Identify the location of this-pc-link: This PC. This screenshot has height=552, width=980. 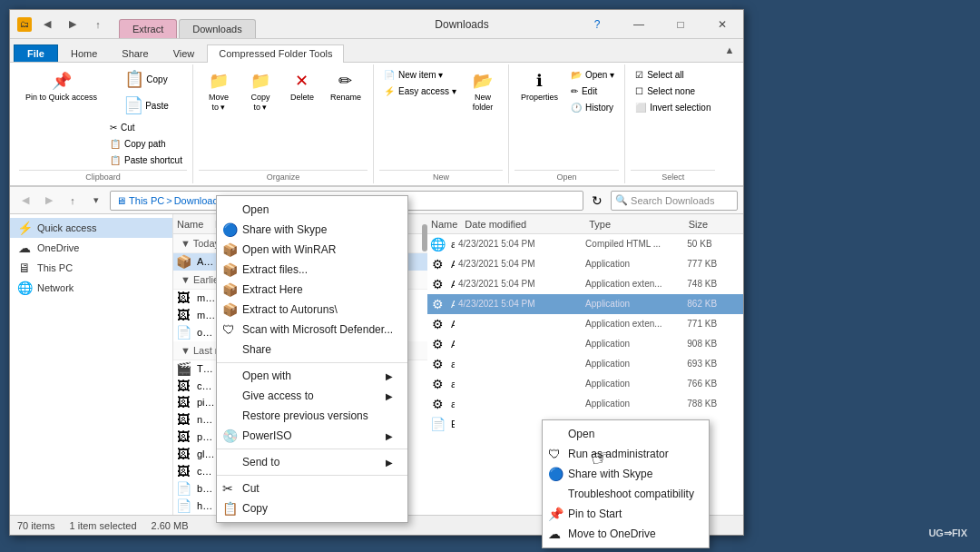
(147, 201).